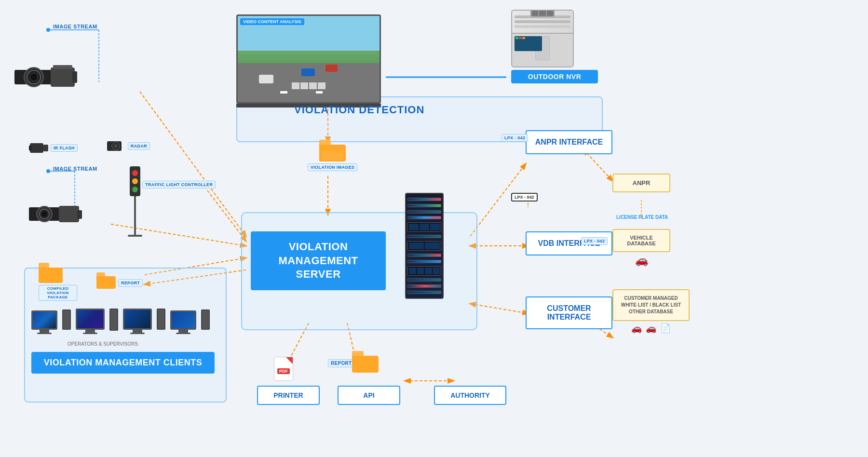 This screenshot has width=868, height=457. I want to click on authority-box: AUTHORITY, so click(470, 395).